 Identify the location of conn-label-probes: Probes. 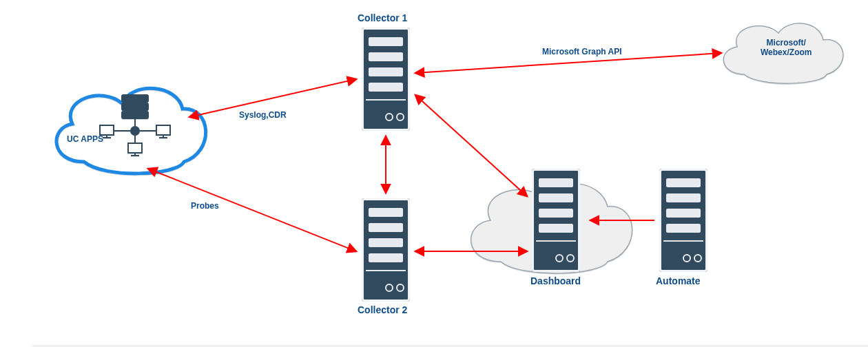
(205, 206).